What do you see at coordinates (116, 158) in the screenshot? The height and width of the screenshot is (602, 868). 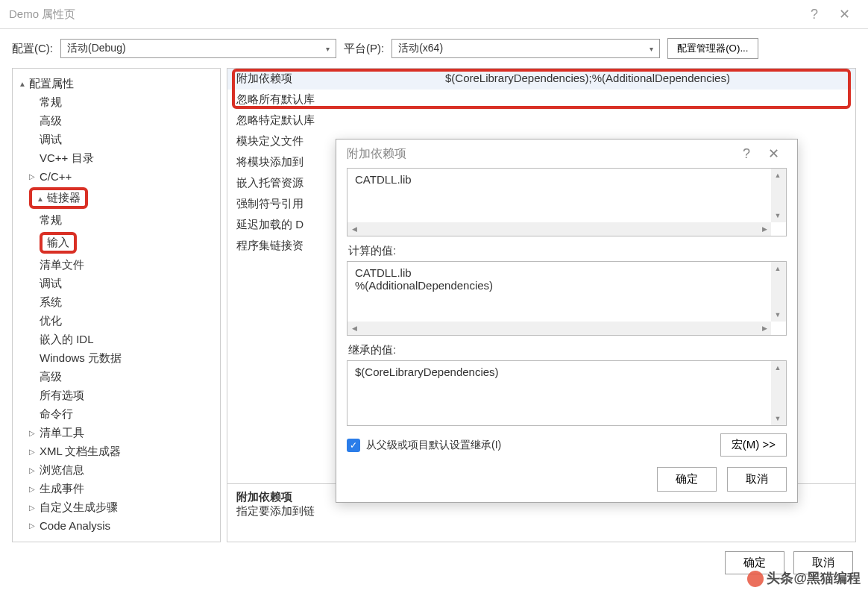 I see `tree-item: VC++ 目录` at bounding box center [116, 158].